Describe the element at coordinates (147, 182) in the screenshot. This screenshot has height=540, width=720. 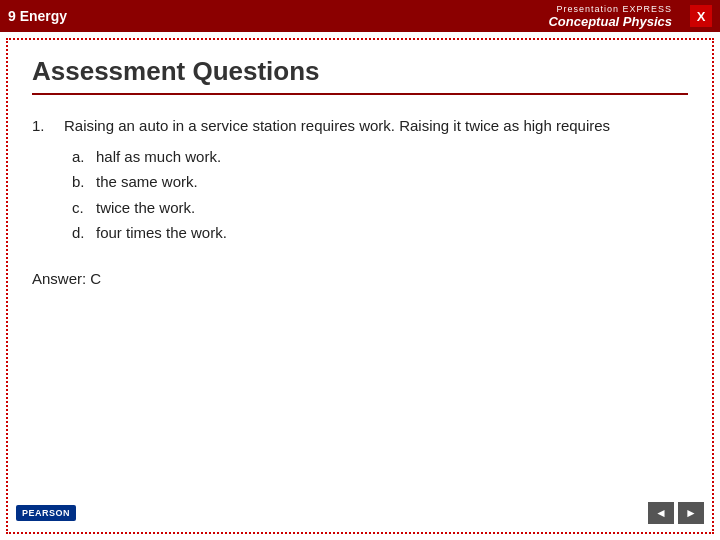
I see `option-text: the same work.` at that location.